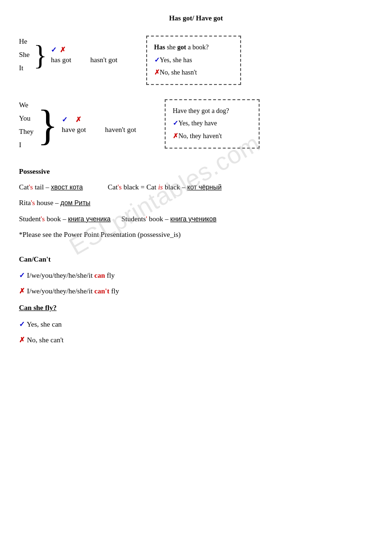 The width and height of the screenshot is (392, 555). What do you see at coordinates (74, 130) in the screenshot?
I see `have-got-label: have got` at bounding box center [74, 130].